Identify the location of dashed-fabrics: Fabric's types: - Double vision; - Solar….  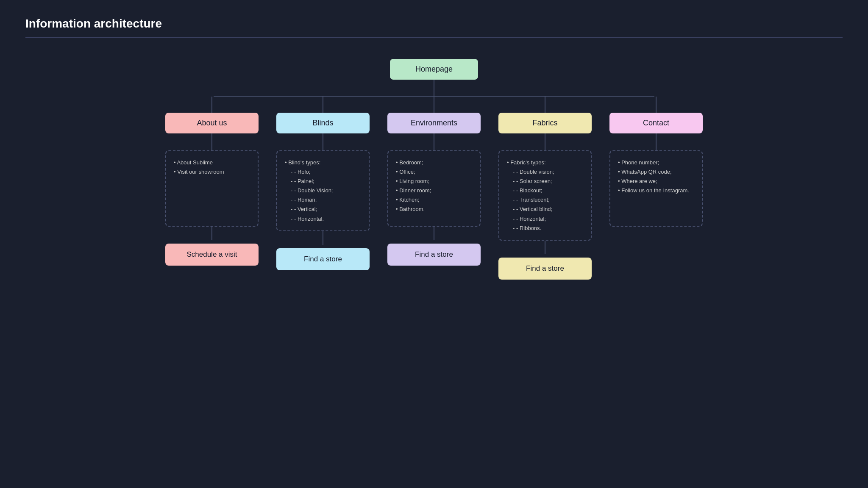
(545, 196).